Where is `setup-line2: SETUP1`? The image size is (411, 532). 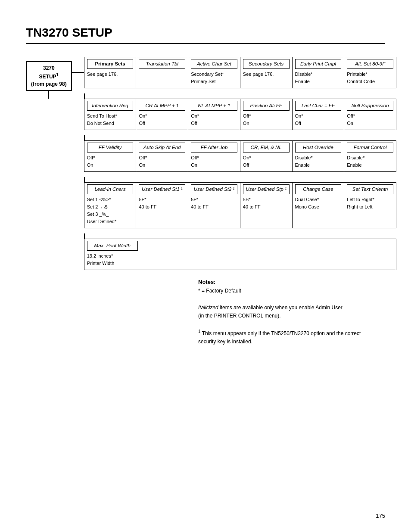 setup-line2: SETUP1 is located at coordinates (49, 76).